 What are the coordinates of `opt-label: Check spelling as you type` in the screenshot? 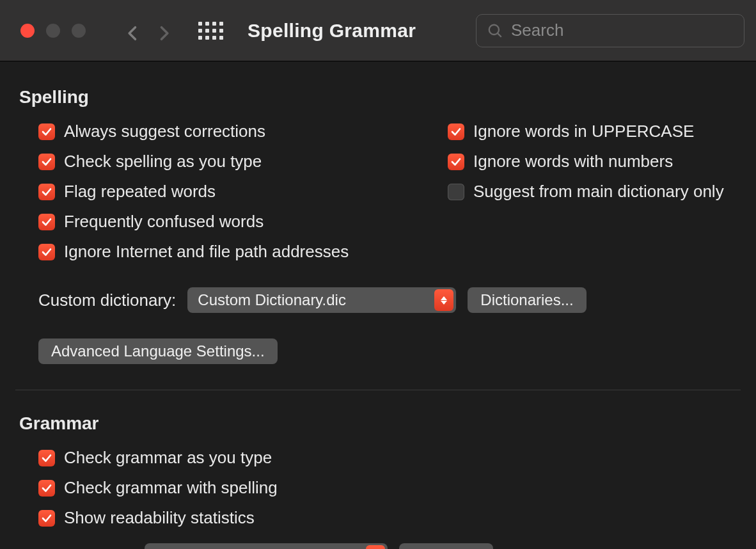 It's located at (162, 161).